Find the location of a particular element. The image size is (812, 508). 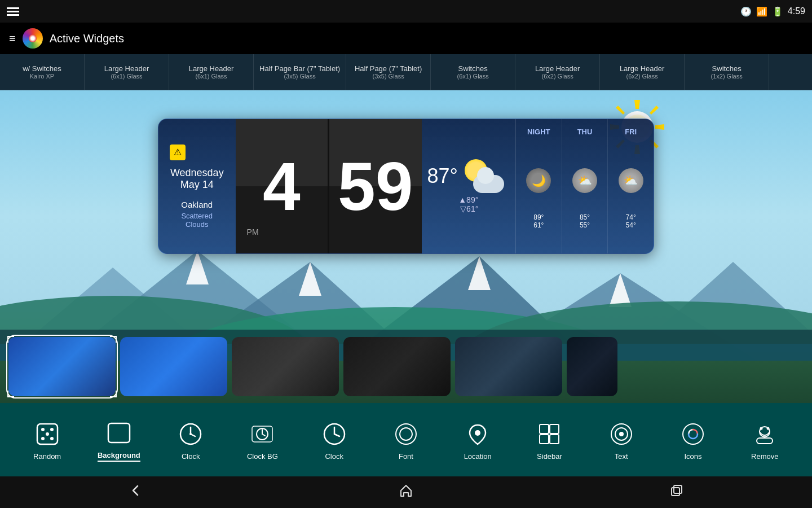

forecast-item-thu: ⛅ 85° 55° is located at coordinates (585, 199).